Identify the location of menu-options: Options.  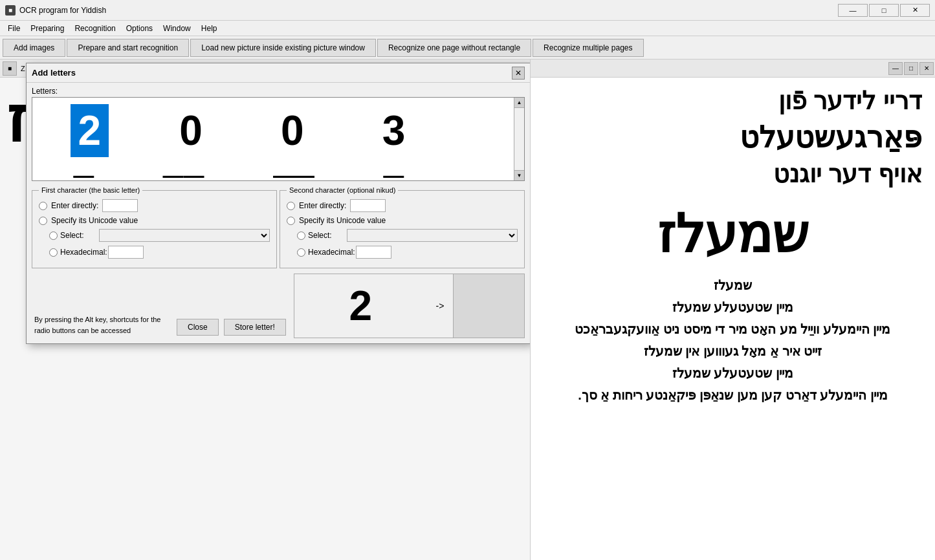
(140, 28).